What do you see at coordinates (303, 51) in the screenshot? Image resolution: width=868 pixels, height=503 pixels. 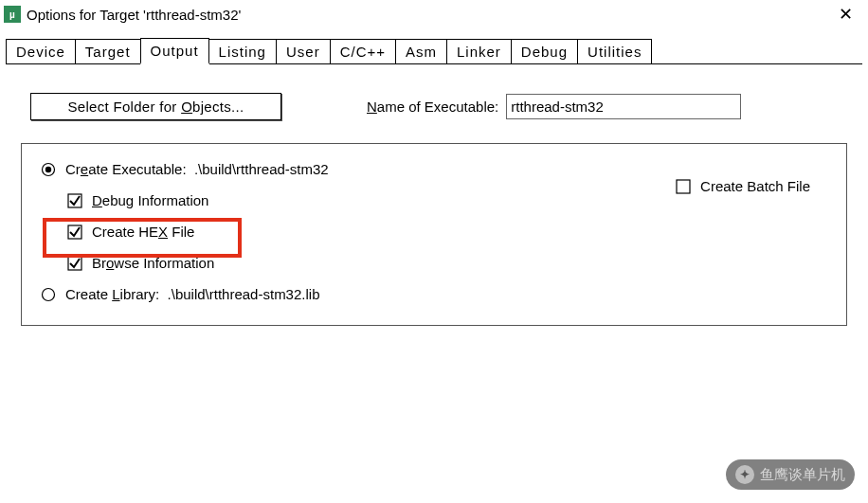 I see `tab-user: User` at bounding box center [303, 51].